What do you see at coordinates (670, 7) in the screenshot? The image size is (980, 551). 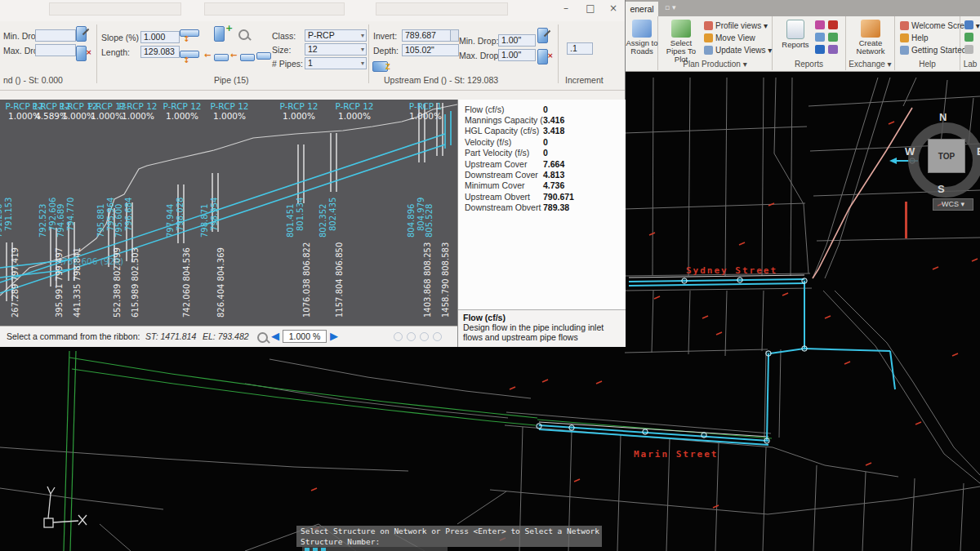 I see `ribbon-collapse-widget: ▫ ▾` at bounding box center [670, 7].